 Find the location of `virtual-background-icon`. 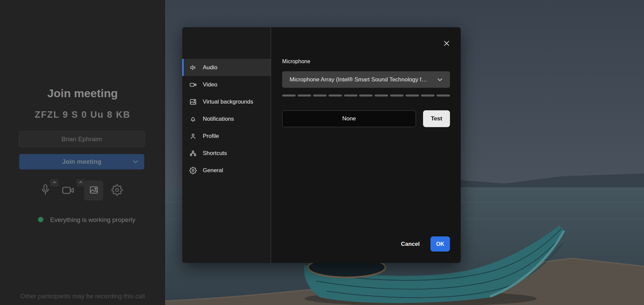

virtual-background-icon is located at coordinates (94, 190).